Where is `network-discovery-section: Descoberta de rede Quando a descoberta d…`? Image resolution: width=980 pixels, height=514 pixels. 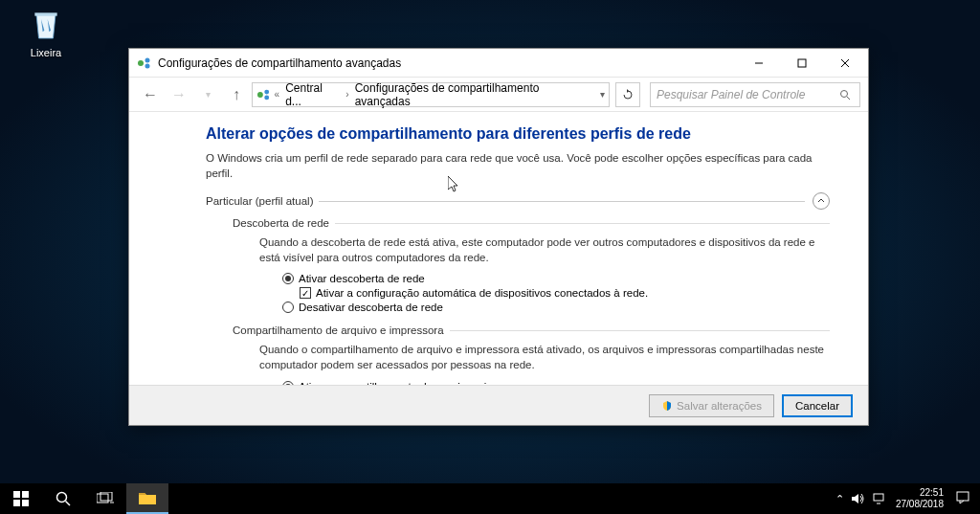 network-discovery-section: Descoberta de rede Quando a descoberta d… is located at coordinates (531, 265).